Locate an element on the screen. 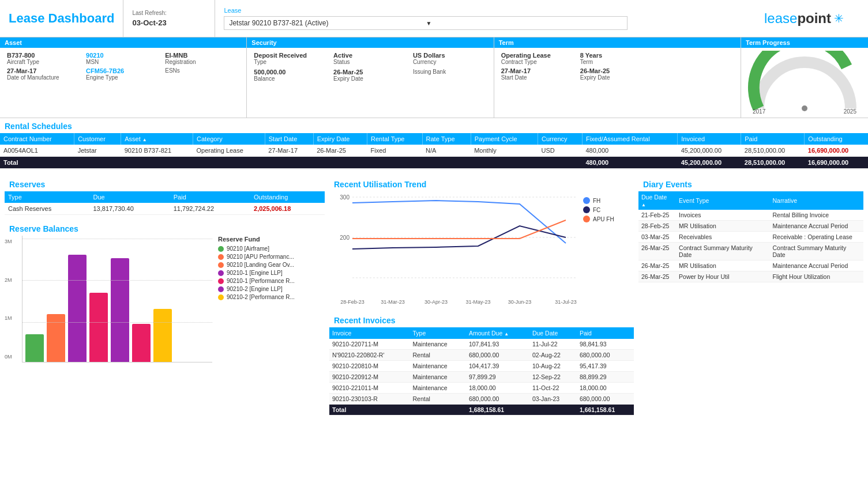  table-row: 90210-220711-M Maintenance 107,841.93 11… is located at coordinates (482, 345).